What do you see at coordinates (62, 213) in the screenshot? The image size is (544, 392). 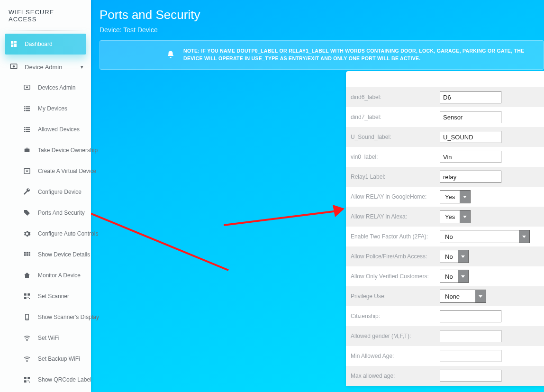 I see `sidebar-item-label: Ports And Security` at bounding box center [62, 213].